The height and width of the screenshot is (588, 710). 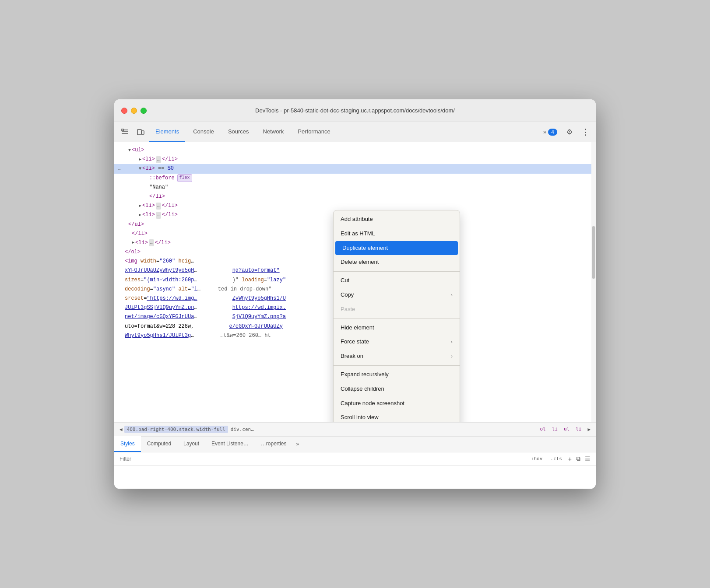 What do you see at coordinates (141, 132) in the screenshot?
I see `device-toolbar-icon` at bounding box center [141, 132].